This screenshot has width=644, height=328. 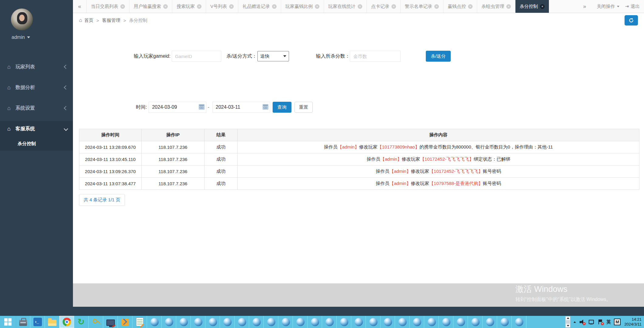 I want to click on tab-label: 用户输赢搜索, so click(x=147, y=7).